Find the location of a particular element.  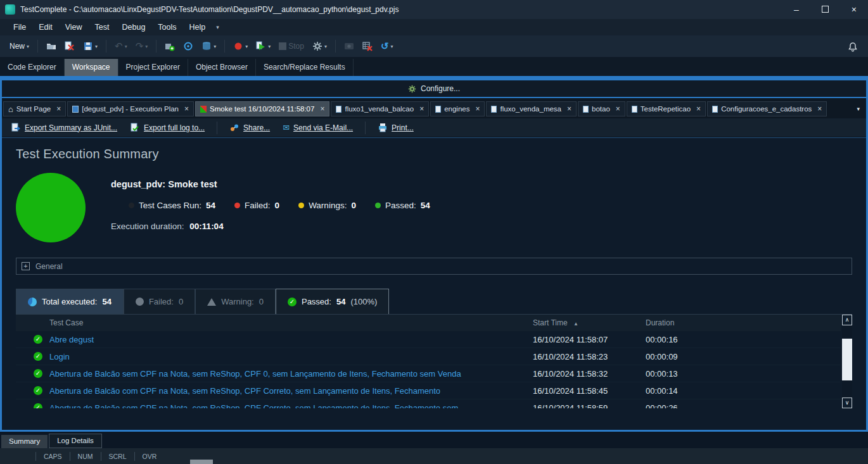

menu-view: View is located at coordinates (73, 27).